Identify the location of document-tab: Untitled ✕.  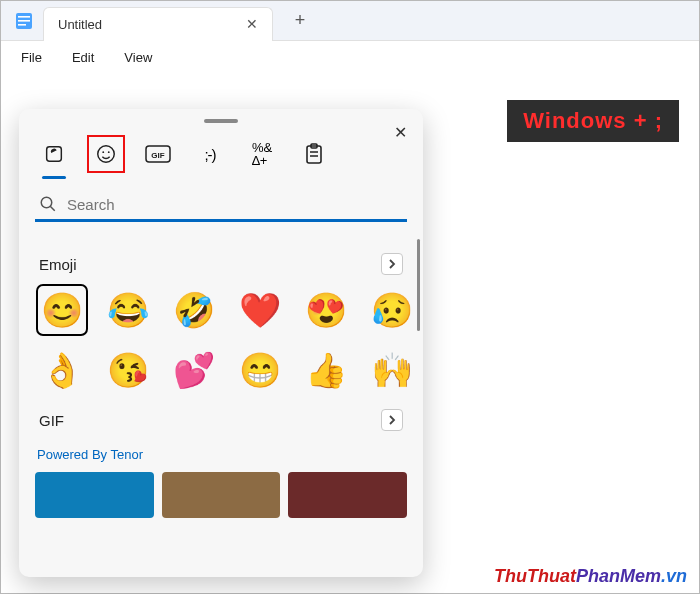
(158, 24).